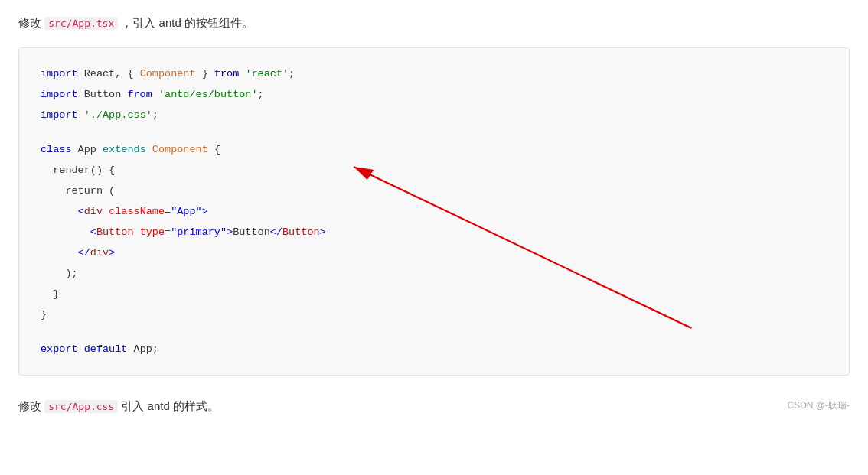 This screenshot has height=475, width=868. I want to click on code-line-1: import React, { Component } from 'react'…, so click(434, 73).